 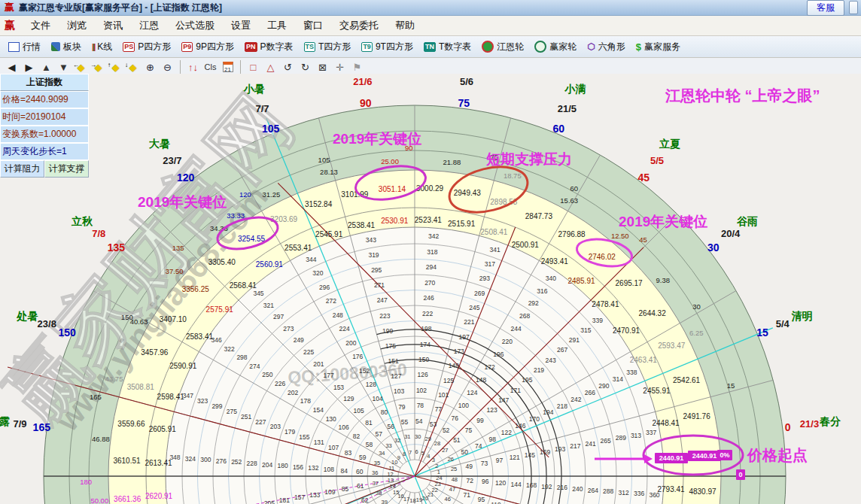 I want to click on nav-forward-icon: ▶, so click(x=29, y=67).